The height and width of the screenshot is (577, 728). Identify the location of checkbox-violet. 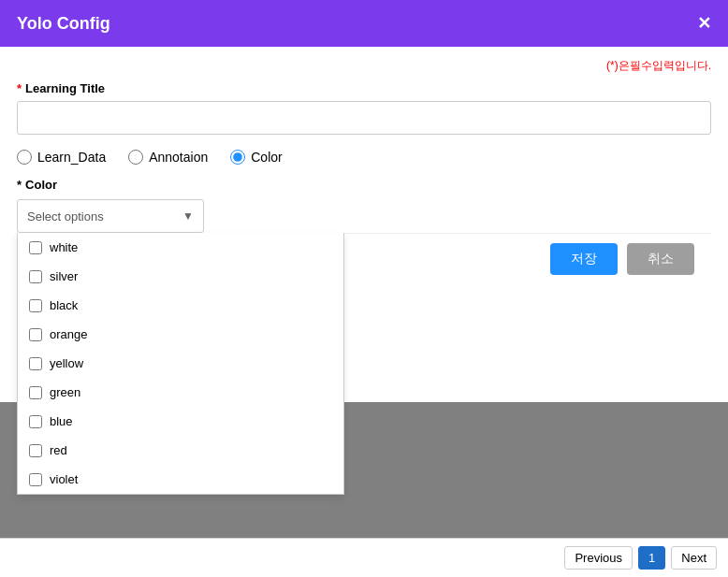
(36, 480).